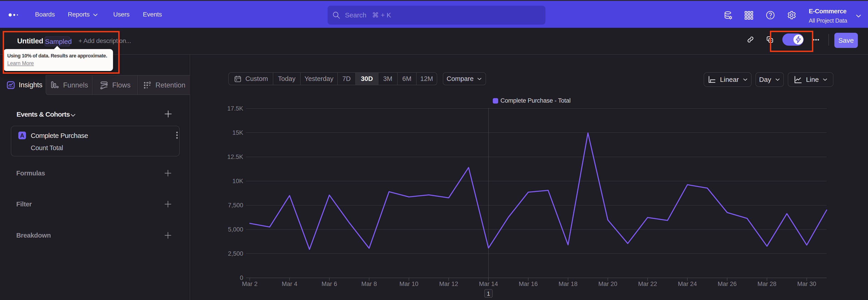 The height and width of the screenshot is (300, 868). Describe the element at coordinates (238, 133) in the screenshot. I see `svg-text: 15K` at that location.